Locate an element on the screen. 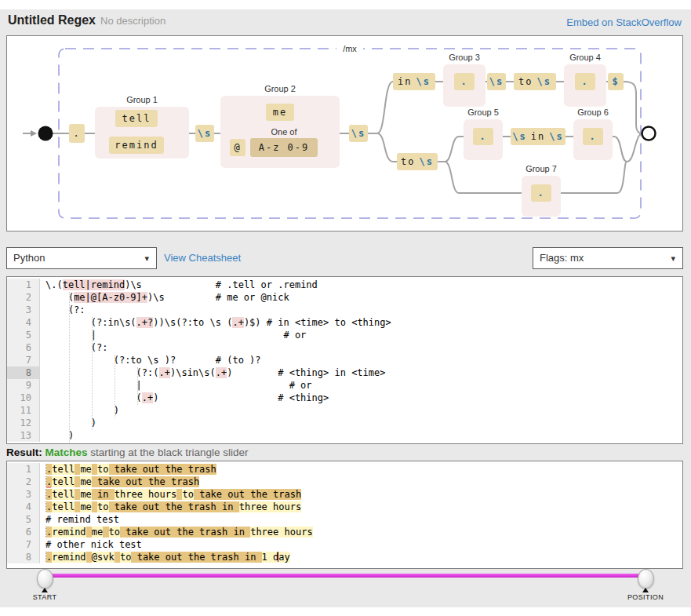 The image size is (691, 616). line-number: 1 is located at coordinates (24, 285).